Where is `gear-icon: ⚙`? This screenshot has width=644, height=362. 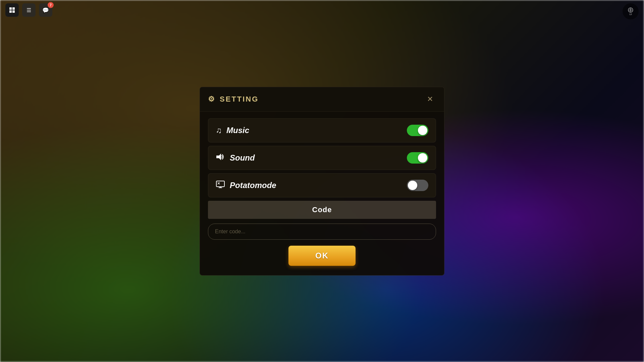
gear-icon: ⚙ is located at coordinates (212, 99).